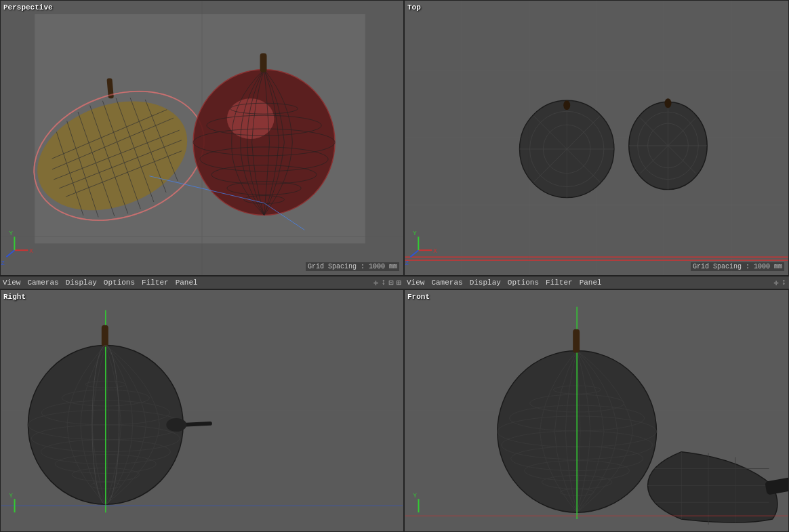 The width and height of the screenshot is (789, 532). Describe the element at coordinates (784, 283) in the screenshot. I see `up-down-icon-right: ↕` at that location.